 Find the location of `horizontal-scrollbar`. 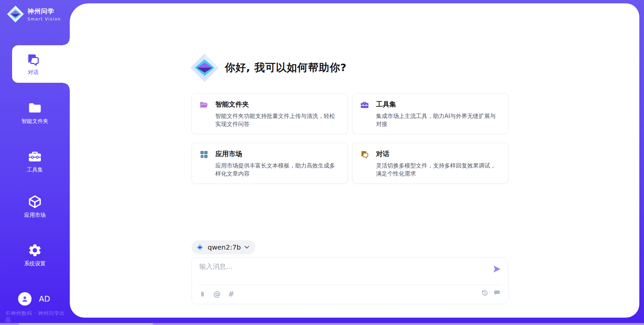

horizontal-scrollbar is located at coordinates (322, 324).